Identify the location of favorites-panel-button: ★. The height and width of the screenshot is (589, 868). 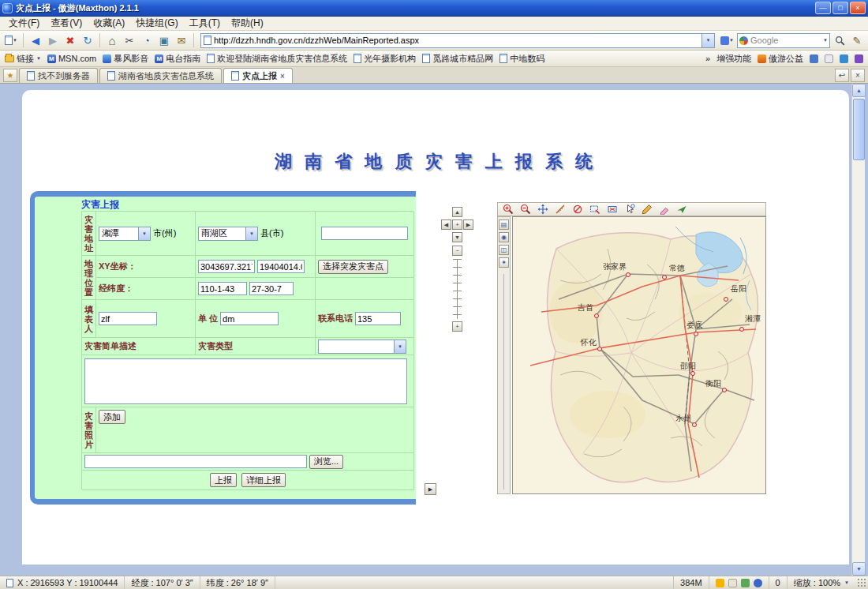
(10, 76).